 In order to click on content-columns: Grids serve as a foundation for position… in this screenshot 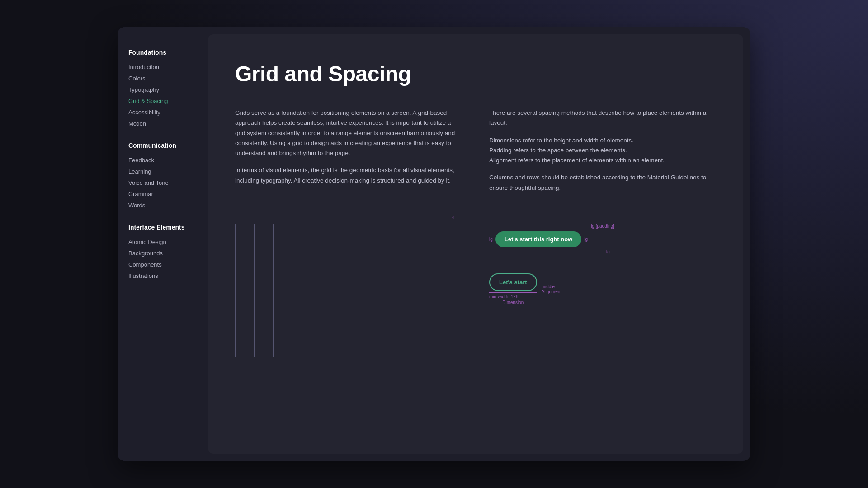, I will do `click(476, 150)`.